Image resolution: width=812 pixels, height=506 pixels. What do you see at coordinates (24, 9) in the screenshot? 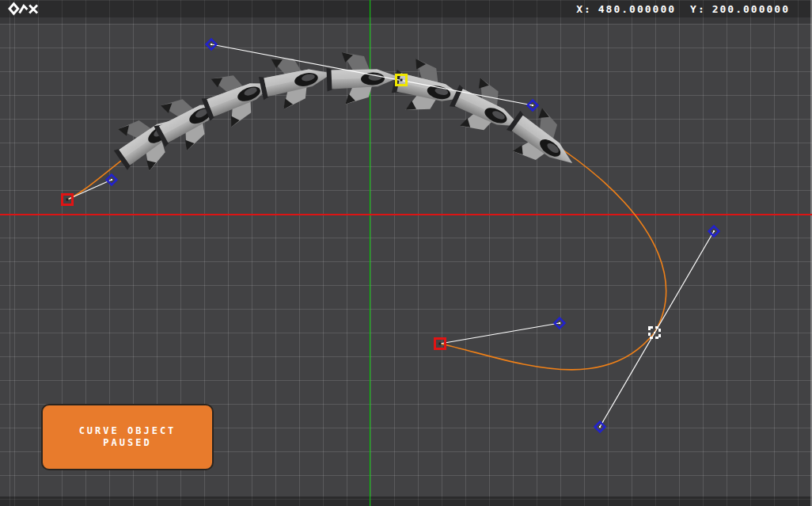
I see `orx-logo-icon` at bounding box center [24, 9].